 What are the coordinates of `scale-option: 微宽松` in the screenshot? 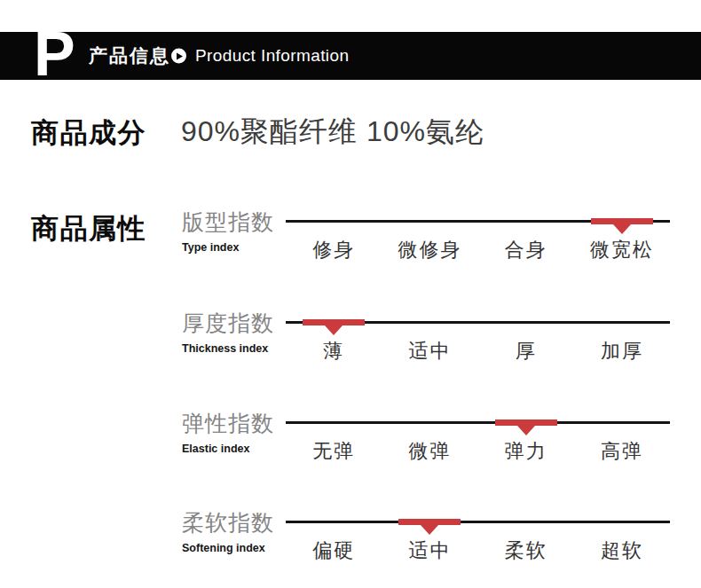 It's located at (622, 250).